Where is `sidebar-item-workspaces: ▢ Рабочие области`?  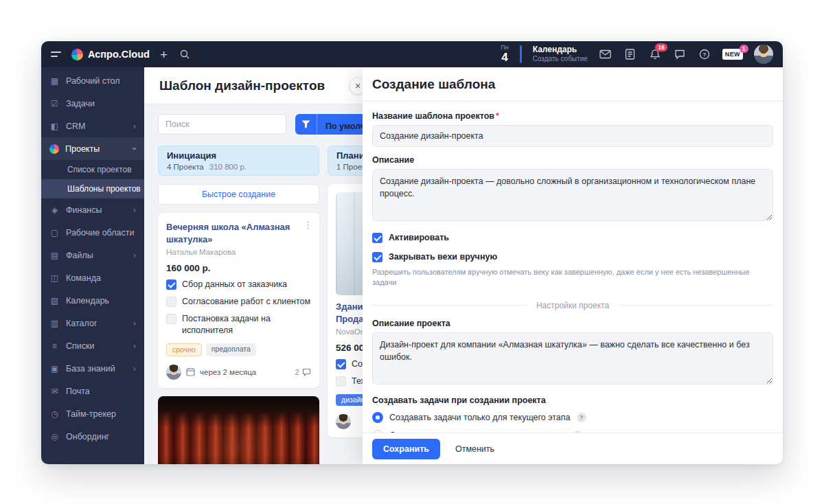
sidebar-item-workspaces: ▢ Рабочие области is located at coordinates (93, 232).